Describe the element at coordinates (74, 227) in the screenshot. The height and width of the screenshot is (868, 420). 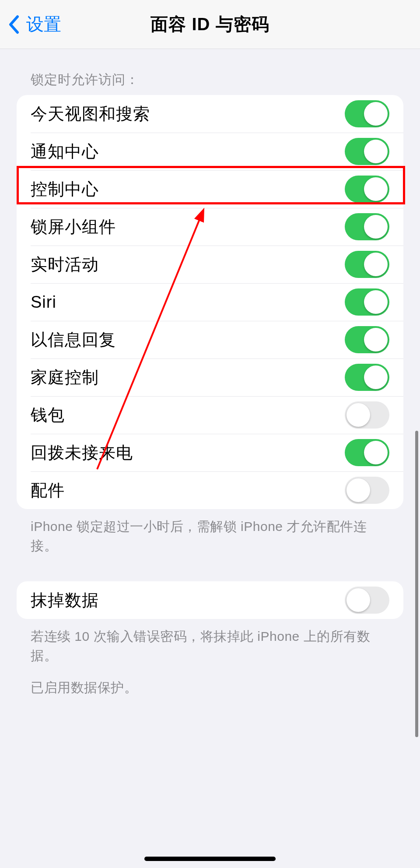
I see `lock-access-label: 锁屏小组件` at that location.